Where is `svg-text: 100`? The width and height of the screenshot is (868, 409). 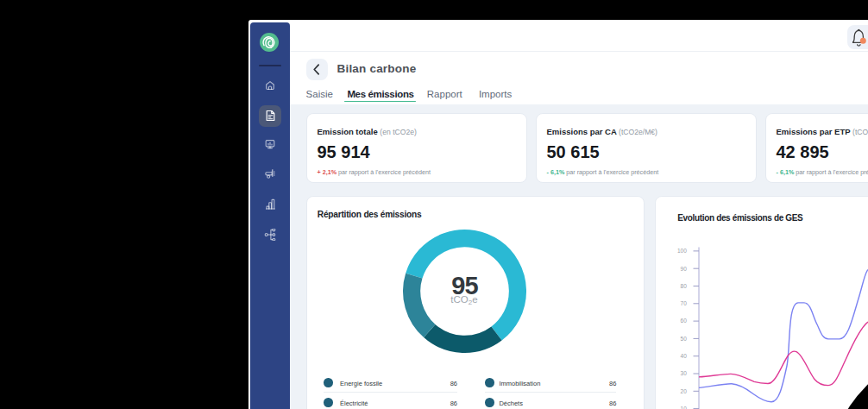
svg-text: 100 is located at coordinates (682, 250).